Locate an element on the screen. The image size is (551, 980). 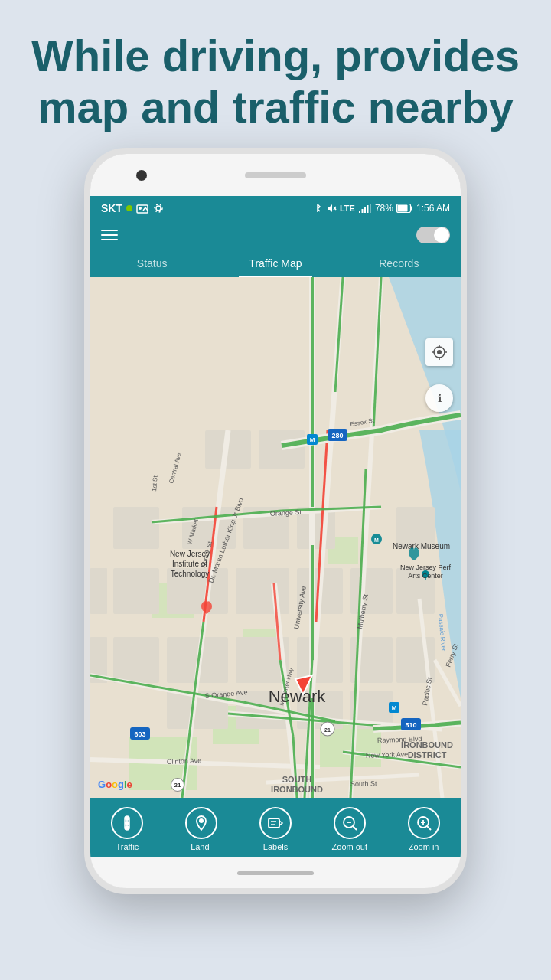
settings-icon is located at coordinates (158, 208).